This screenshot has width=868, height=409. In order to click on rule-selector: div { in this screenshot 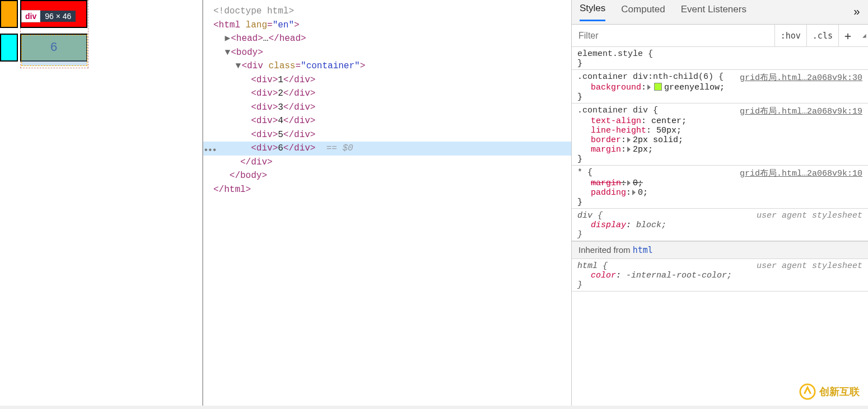, I will do `click(590, 216)`.